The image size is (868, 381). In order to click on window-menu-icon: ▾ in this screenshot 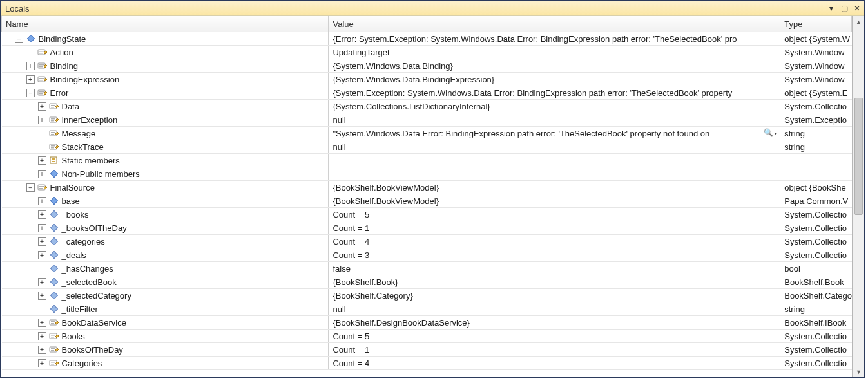, I will do `click(831, 8)`.